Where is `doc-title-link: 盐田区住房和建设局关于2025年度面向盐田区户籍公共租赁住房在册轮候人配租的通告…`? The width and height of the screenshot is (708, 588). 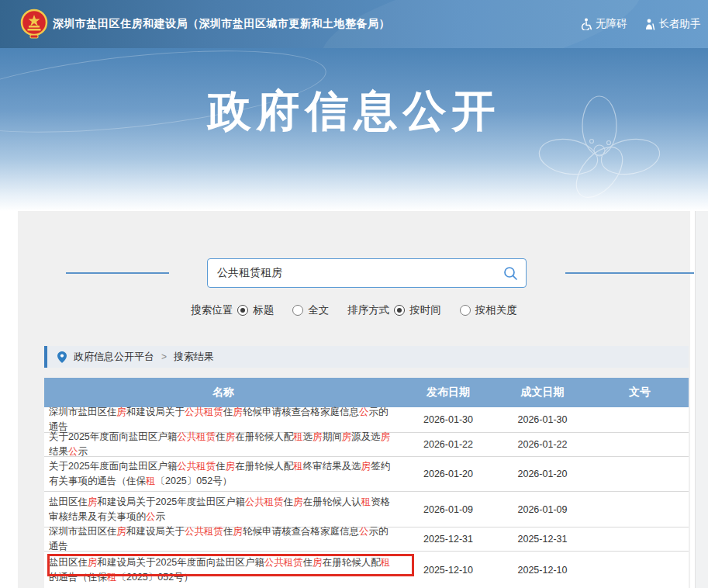
doc-title-link: 盐田区住房和建设局关于2025年度面向盐田区户籍公共租赁住房在册轮候人配租的通告… is located at coordinates (223, 570).